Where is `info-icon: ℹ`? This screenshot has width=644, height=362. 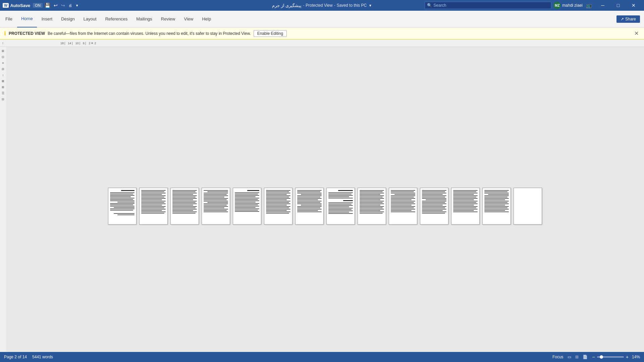
info-icon: ℹ is located at coordinates (5, 34).